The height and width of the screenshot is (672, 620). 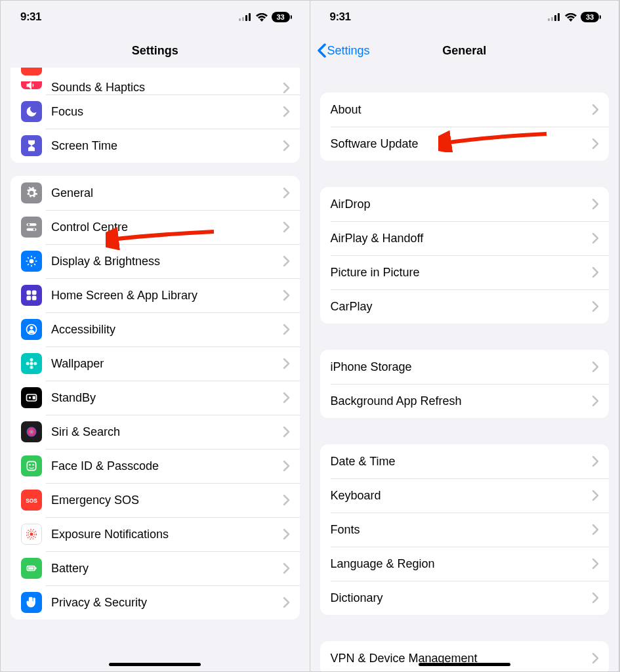 I want to click on row-airdrop: AirDrop, so click(x=465, y=204).